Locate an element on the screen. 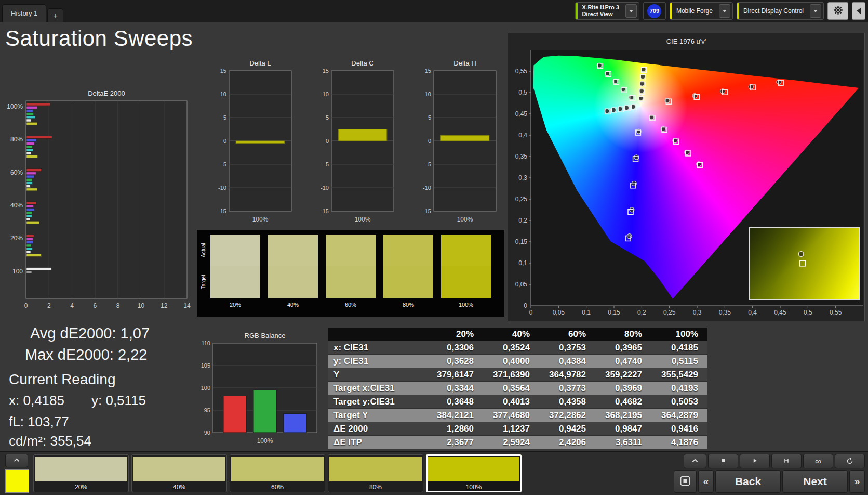  table-row-label: y: CIE31 is located at coordinates (378, 361).